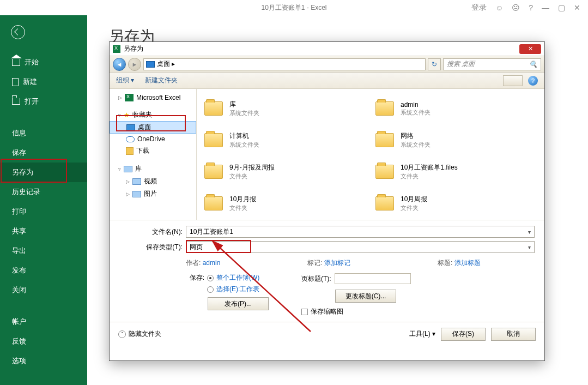 This screenshot has width=588, height=385. What do you see at coordinates (456, 203) in the screenshot?
I see `file-item: 10月周报文件夹` at bounding box center [456, 203].